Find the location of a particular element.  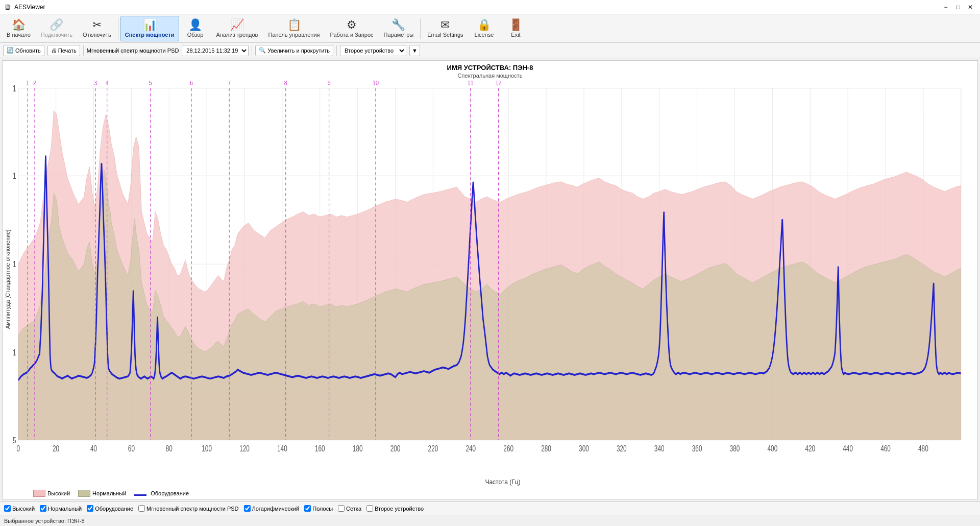

toolbar-spectrum-label: Спектр мощности is located at coordinates (150, 35).